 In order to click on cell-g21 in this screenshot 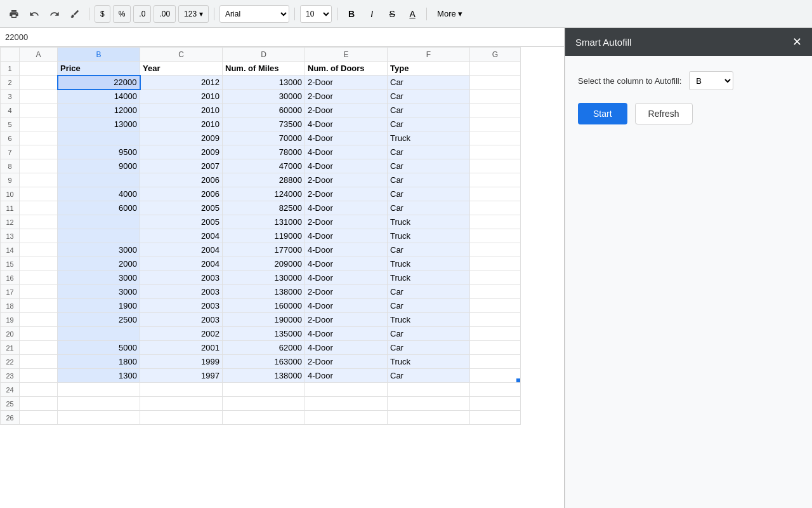, I will do `click(495, 348)`.